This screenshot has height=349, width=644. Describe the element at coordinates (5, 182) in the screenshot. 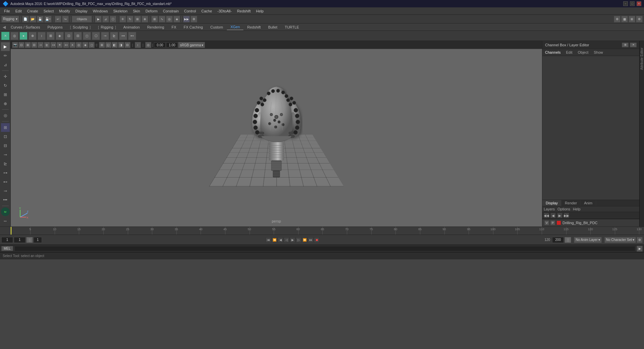

I see `sidebar-btn-7: ⊷` at that location.